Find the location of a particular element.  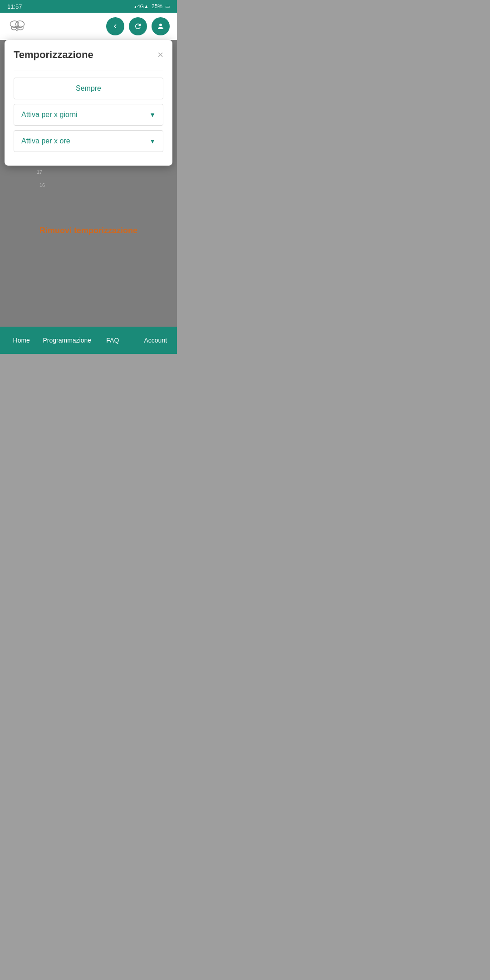

status-indicators: ⬥4G▲ 25% ▭ is located at coordinates (152, 6).